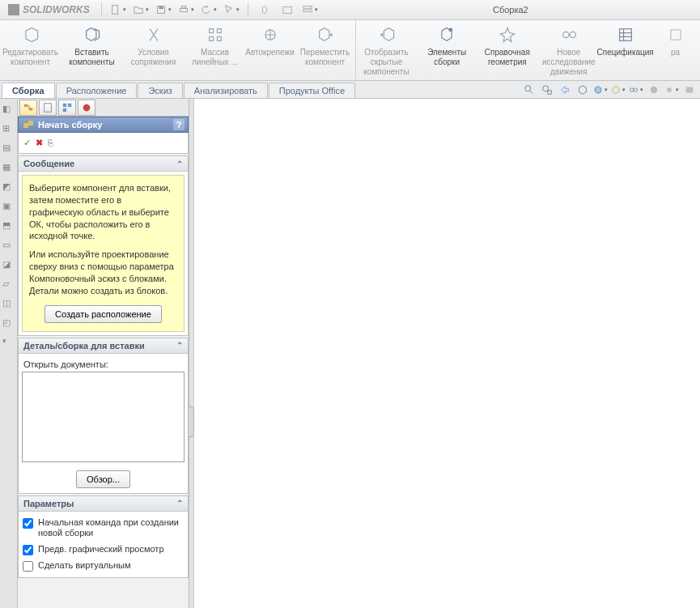 This screenshot has height=608, width=700. What do you see at coordinates (529, 90) in the screenshot?
I see `zoom-fit-icon` at bounding box center [529, 90].